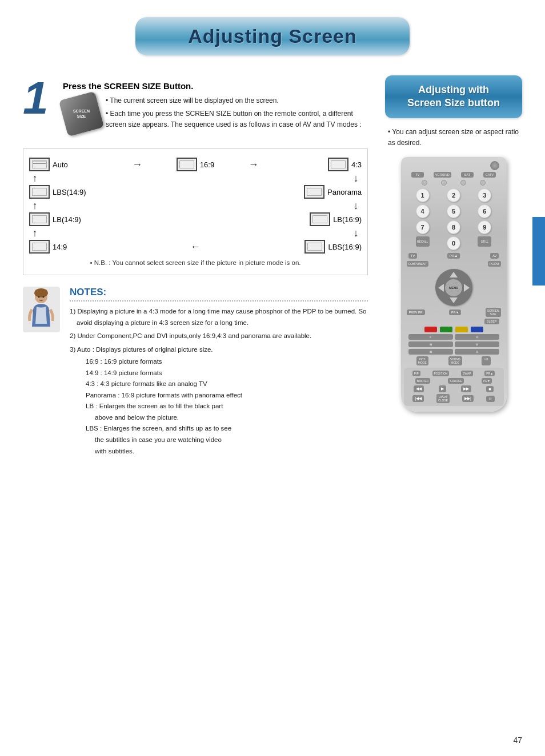 The width and height of the screenshot is (545, 756). Describe the element at coordinates (195, 263) in the screenshot. I see `nb-note: • N.B. : You cannot select screen size i…` at that location.